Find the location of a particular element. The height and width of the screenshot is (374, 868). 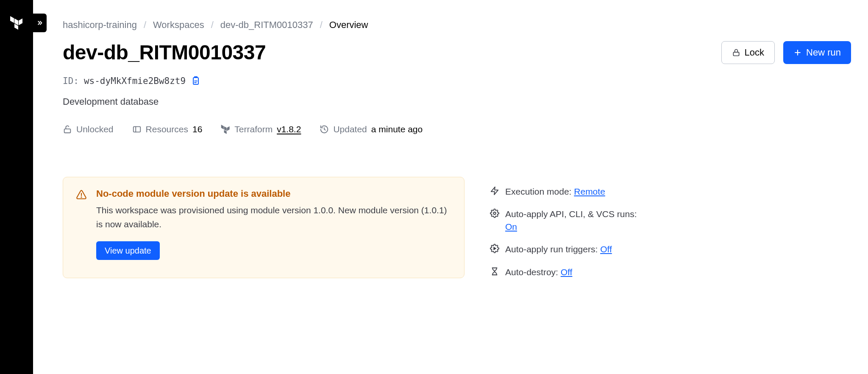

lock-icon is located at coordinates (736, 53).